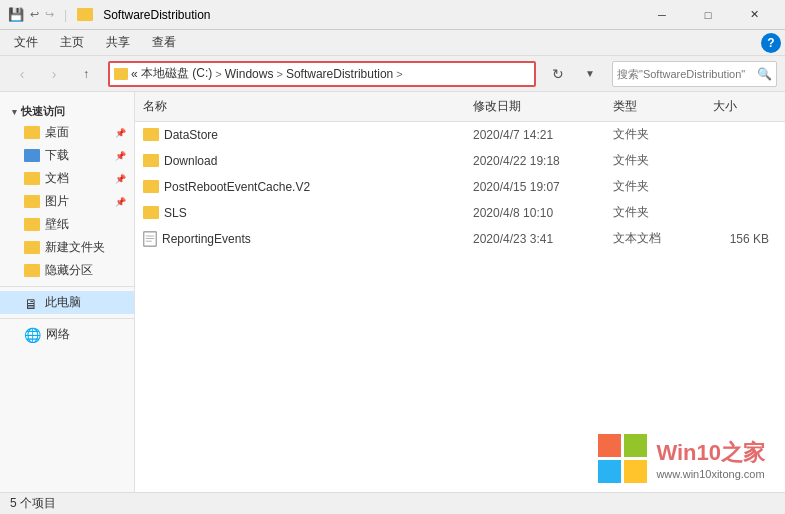 This screenshot has height=514, width=785. What do you see at coordinates (67, 191) in the screenshot?
I see `sidebar-quick-access-group: ▾ 快速访问 桌面 📌 下载 📌 文档 📌 图片 📌` at bounding box center [67, 191].